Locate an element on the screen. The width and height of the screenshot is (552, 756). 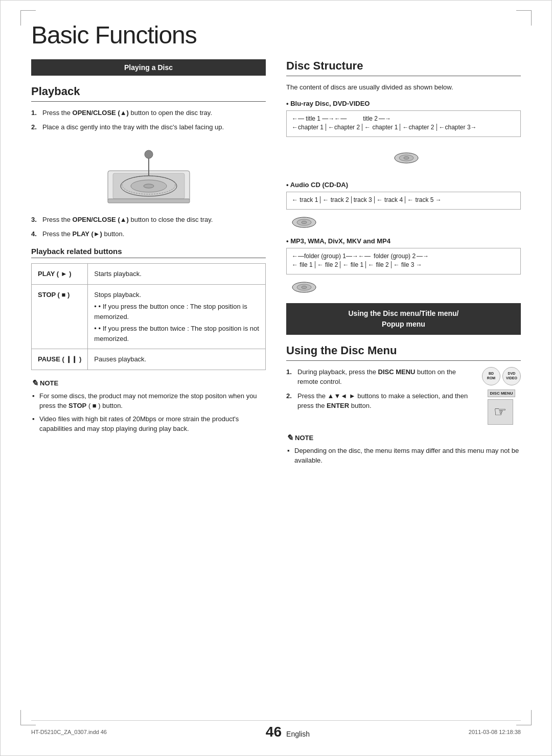
disc-type-mp3: MP3, WMA, DivX, MKV and MP4 is located at coordinates (404, 241).